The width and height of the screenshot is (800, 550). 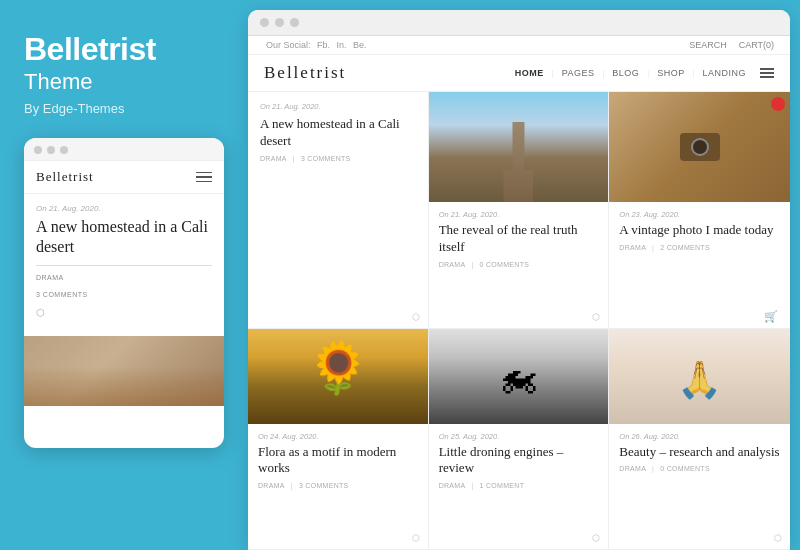 I want to click on article-1-tag: Drama, so click(x=274, y=158).